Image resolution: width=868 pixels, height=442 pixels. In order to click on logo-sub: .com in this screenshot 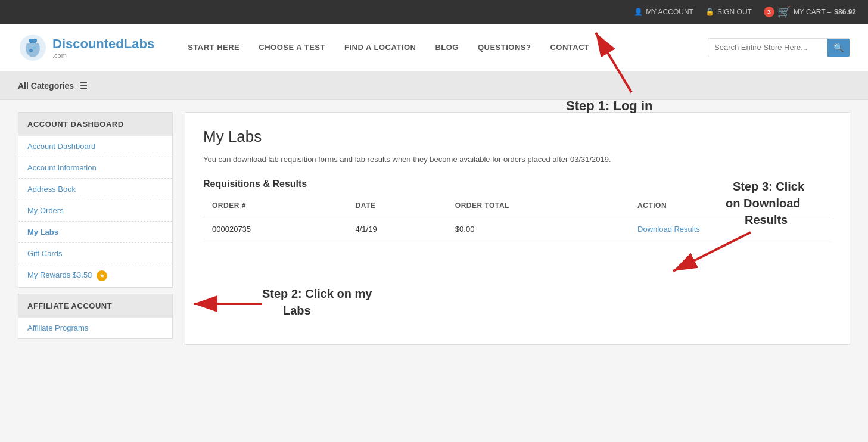, I will do `click(104, 55)`.